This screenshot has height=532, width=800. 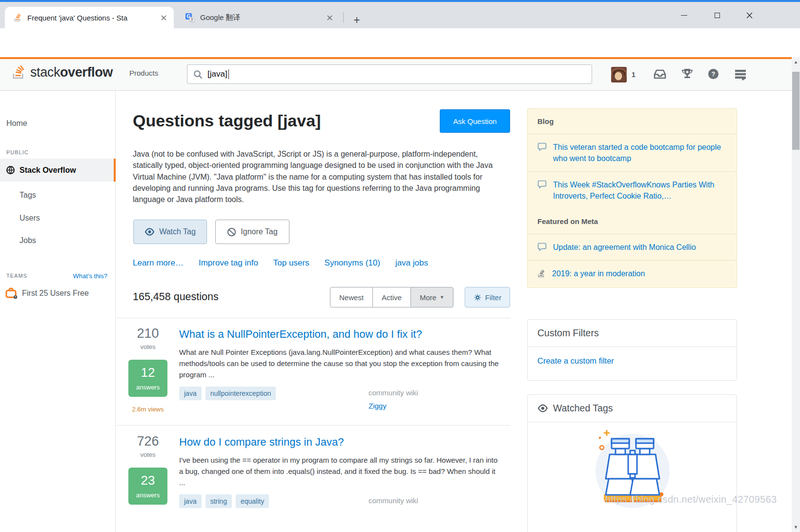 What do you see at coordinates (542, 274) in the screenshot?
I see `stack-icon` at bounding box center [542, 274].